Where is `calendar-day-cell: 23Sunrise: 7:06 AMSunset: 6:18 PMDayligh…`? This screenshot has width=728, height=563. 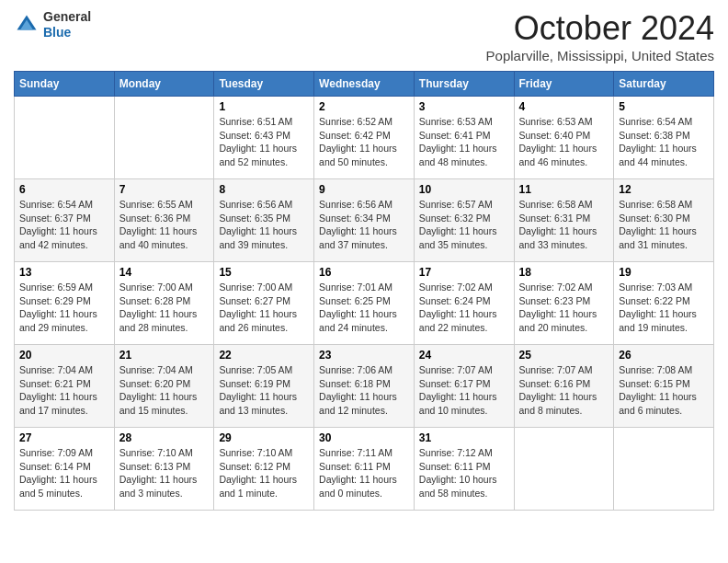
calendar-day-cell: 23Sunrise: 7:06 AMSunset: 6:18 PMDayligh… is located at coordinates (364, 386).